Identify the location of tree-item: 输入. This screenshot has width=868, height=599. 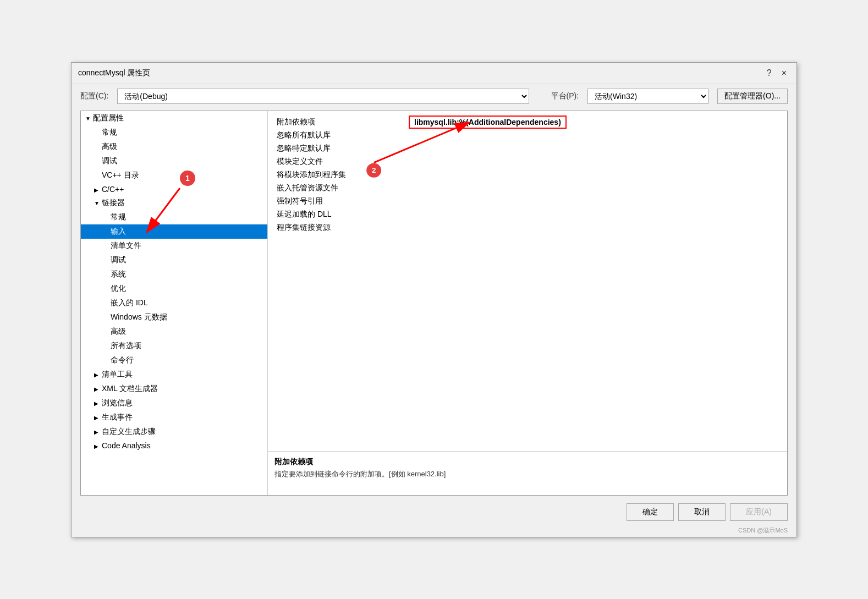
(174, 232).